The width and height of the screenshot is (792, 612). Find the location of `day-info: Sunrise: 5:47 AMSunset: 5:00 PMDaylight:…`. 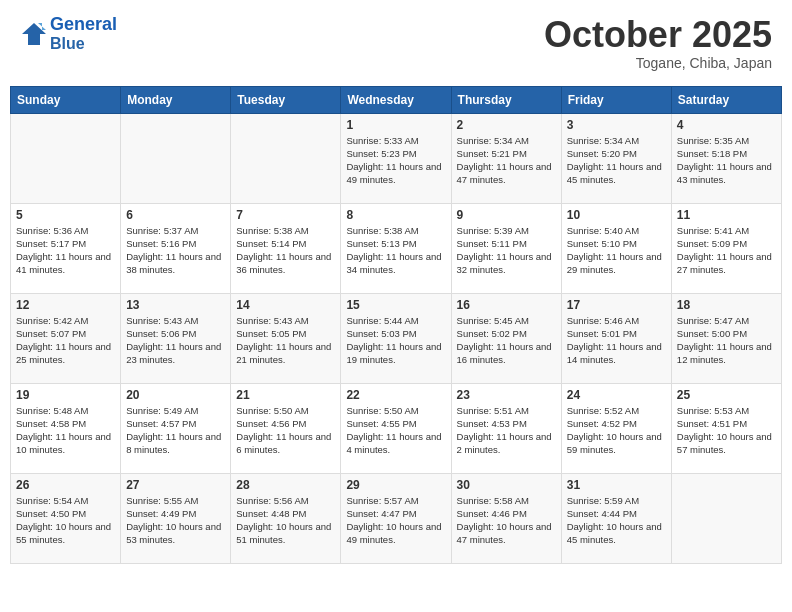

day-info: Sunrise: 5:47 AMSunset: 5:00 PMDaylight:… is located at coordinates (726, 340).